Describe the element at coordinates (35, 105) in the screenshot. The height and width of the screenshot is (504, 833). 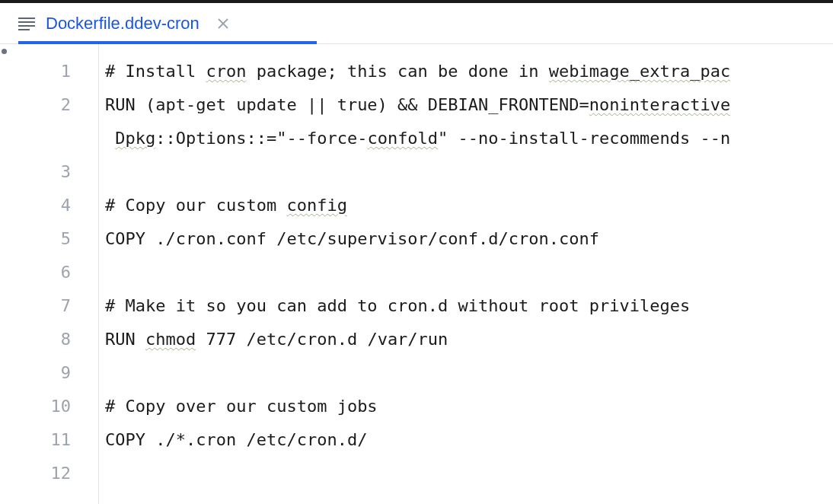
I see `line-number: 2` at that location.